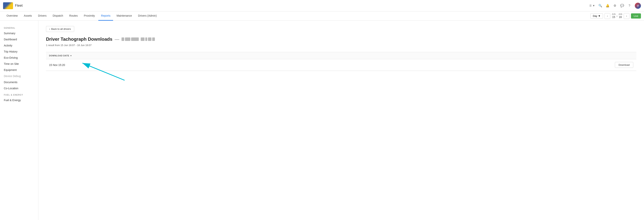  What do you see at coordinates (60, 56) in the screenshot?
I see `col-header-download-date: DOWNLOAD DATE ▼` at bounding box center [60, 56].